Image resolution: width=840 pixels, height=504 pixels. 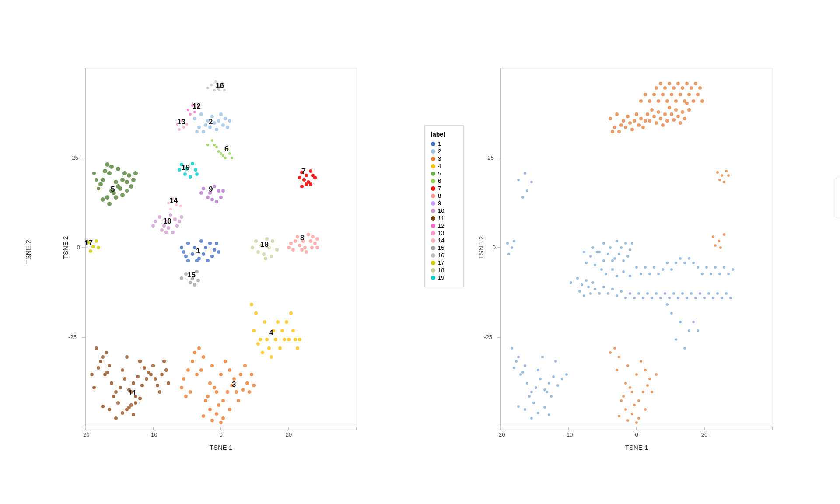 I want to click on svg-text: 4, so click(x=271, y=332).